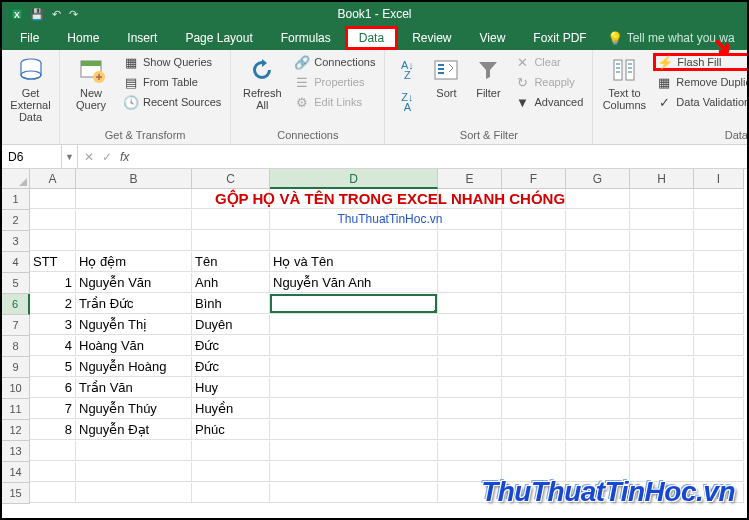 The image size is (749, 520). What do you see at coordinates (16, 262) in the screenshot?
I see `row-header: 4` at bounding box center [16, 262].